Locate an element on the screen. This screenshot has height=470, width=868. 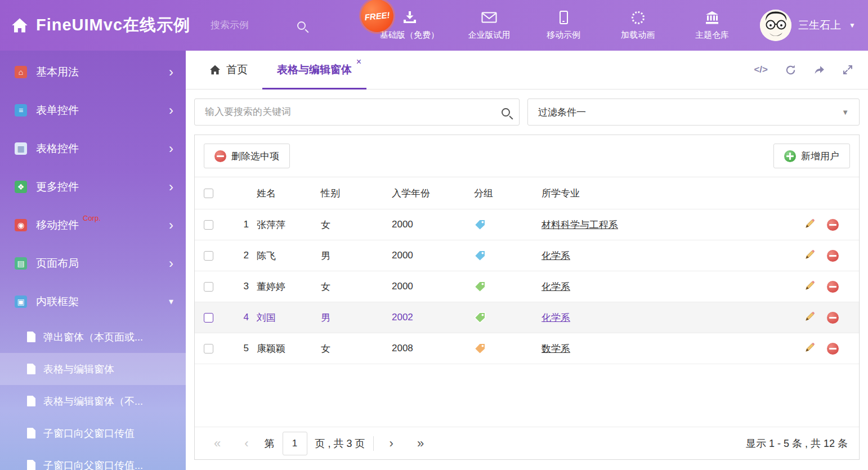
table-empty-space is located at coordinates (527, 395).